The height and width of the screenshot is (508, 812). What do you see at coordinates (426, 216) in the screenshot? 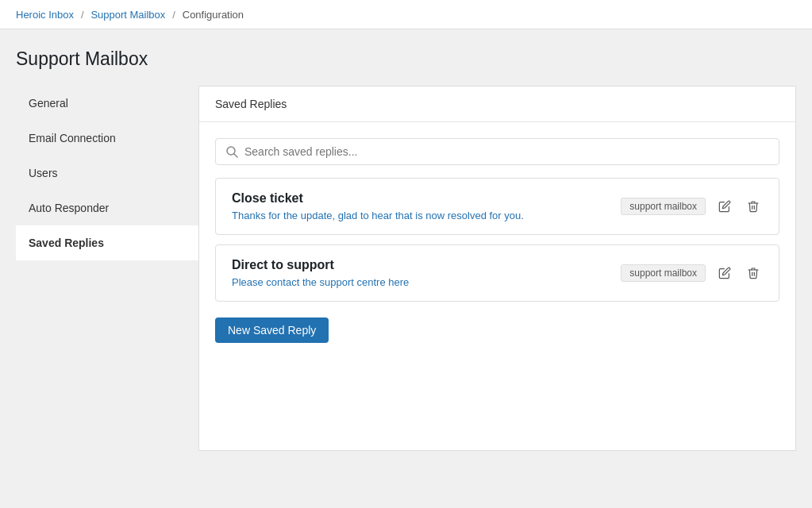
I see `reply-body-close-ticket: Thanks for the update, glad to hear that…` at bounding box center [426, 216].